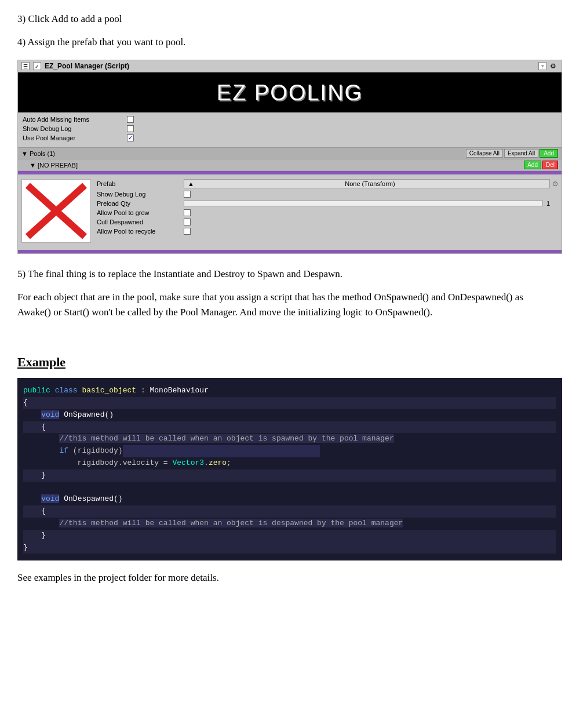 The height and width of the screenshot is (728, 565). Describe the element at coordinates (290, 129) in the screenshot. I see `inspector-settings-rows: Auto Add Missing Items Show Debug Log Us…` at that location.